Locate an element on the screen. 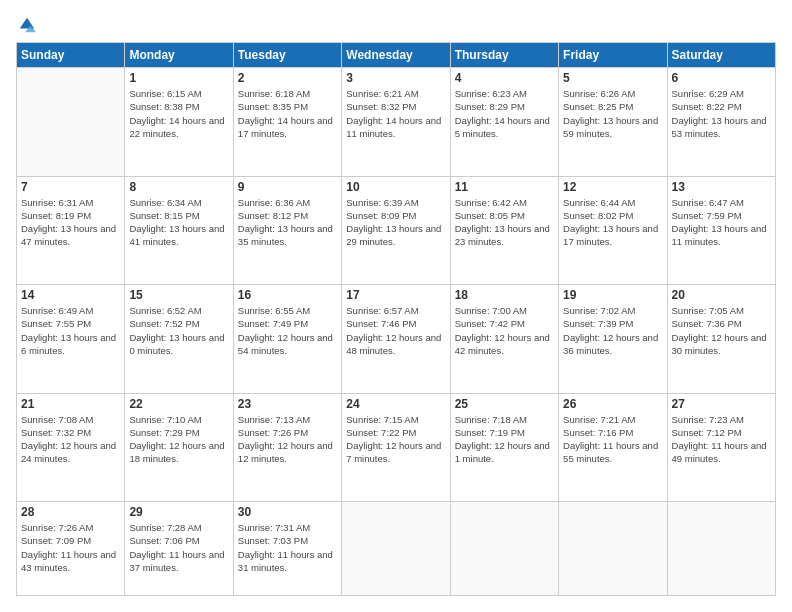  calendar-cell: 12Sunrise: 6:44 AMSunset: 8:02 PMDayligh… is located at coordinates (613, 230).